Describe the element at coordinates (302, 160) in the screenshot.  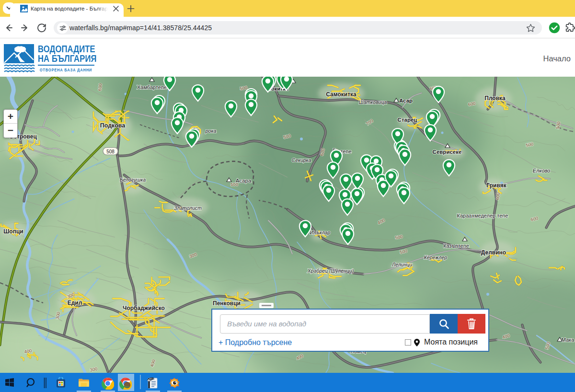
I see `svg-text: Секирка` at that location.